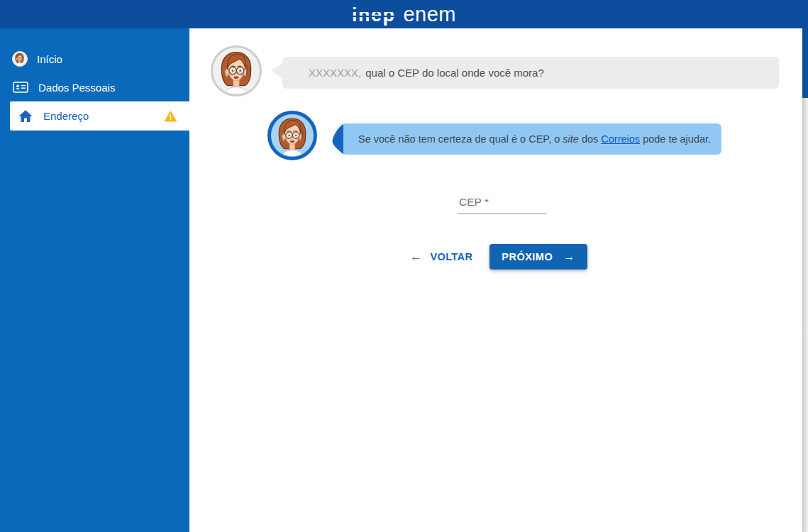 The image size is (808, 532). I want to click on correios-link: Correios, so click(620, 139).